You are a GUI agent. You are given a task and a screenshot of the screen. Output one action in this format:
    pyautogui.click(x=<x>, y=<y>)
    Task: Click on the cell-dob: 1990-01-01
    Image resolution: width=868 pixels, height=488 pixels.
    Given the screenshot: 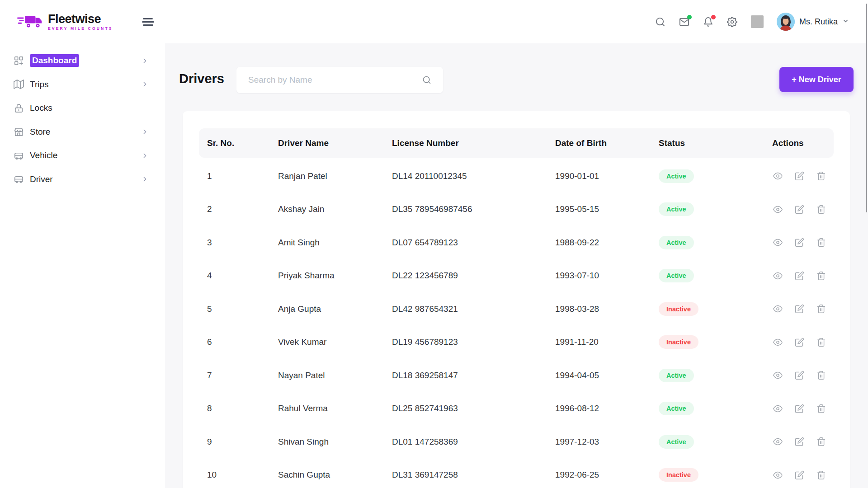 What is the action you would take?
    pyautogui.click(x=607, y=176)
    